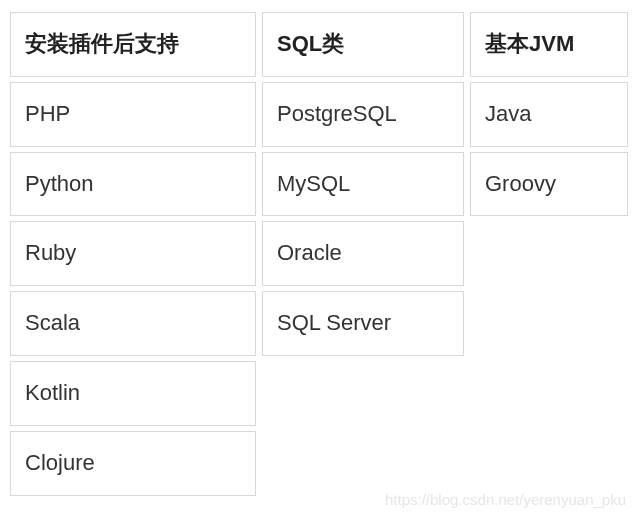 Image resolution: width=640 pixels, height=514 pixels. I want to click on column-header: 基本JVM, so click(549, 44).